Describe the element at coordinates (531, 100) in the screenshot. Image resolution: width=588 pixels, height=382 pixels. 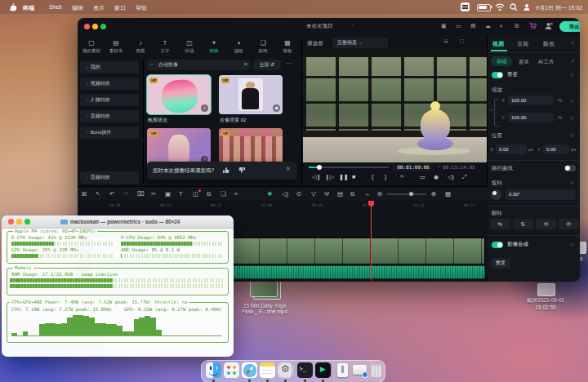
I see `scale-x-field: 100.00` at that location.